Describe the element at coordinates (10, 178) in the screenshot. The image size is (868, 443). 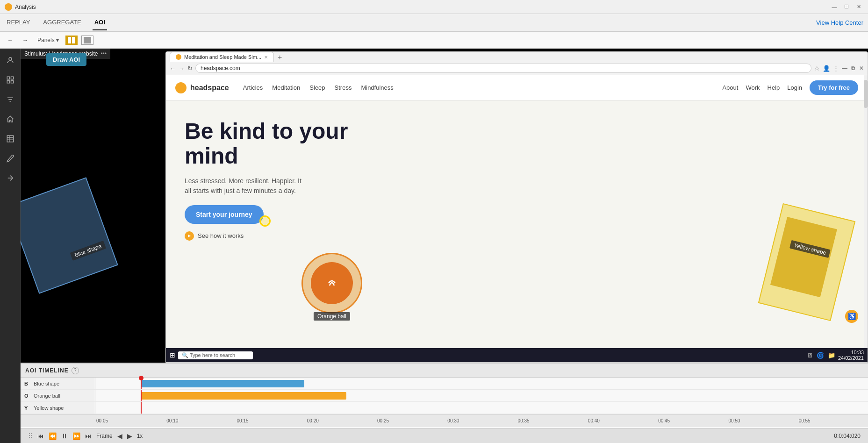
I see `sidebar-icon-export` at that location.